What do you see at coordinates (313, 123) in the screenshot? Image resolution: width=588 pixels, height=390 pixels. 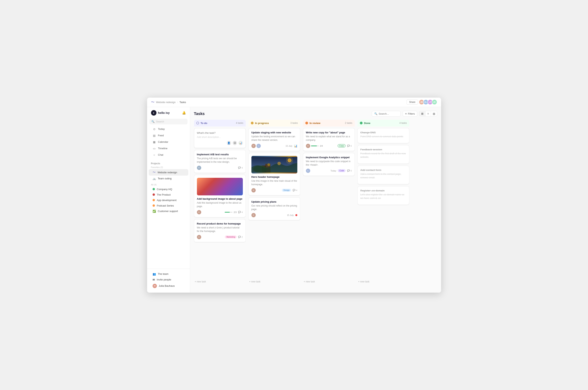 I see `col-ir-title-wrap: In review` at bounding box center [313, 123].